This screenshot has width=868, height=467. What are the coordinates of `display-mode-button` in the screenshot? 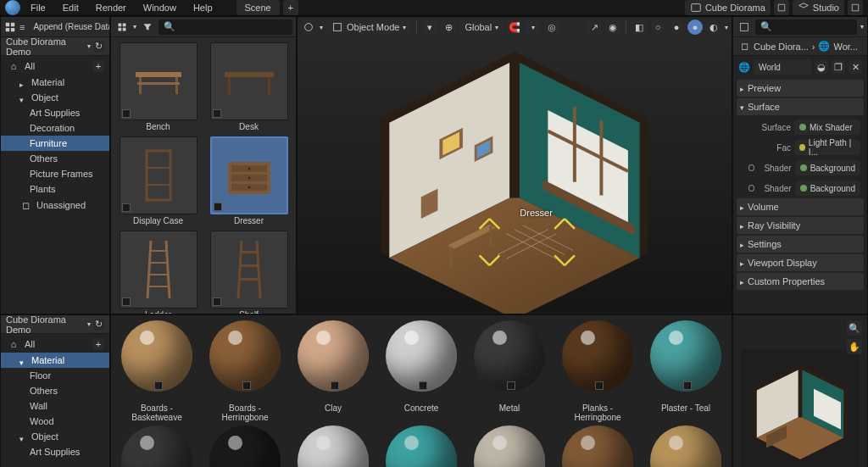 It's located at (122, 27).